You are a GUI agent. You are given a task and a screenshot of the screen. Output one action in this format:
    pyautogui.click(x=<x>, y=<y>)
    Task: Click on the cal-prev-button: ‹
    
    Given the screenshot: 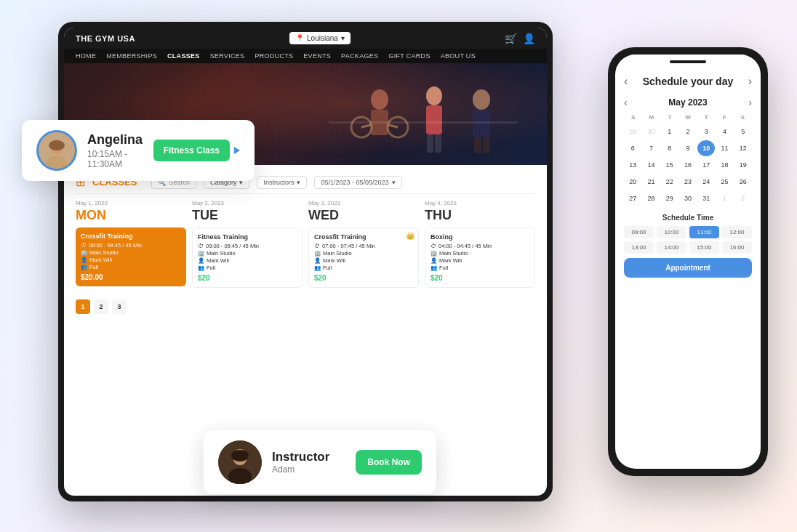 What is the action you would take?
    pyautogui.click(x=625, y=102)
    